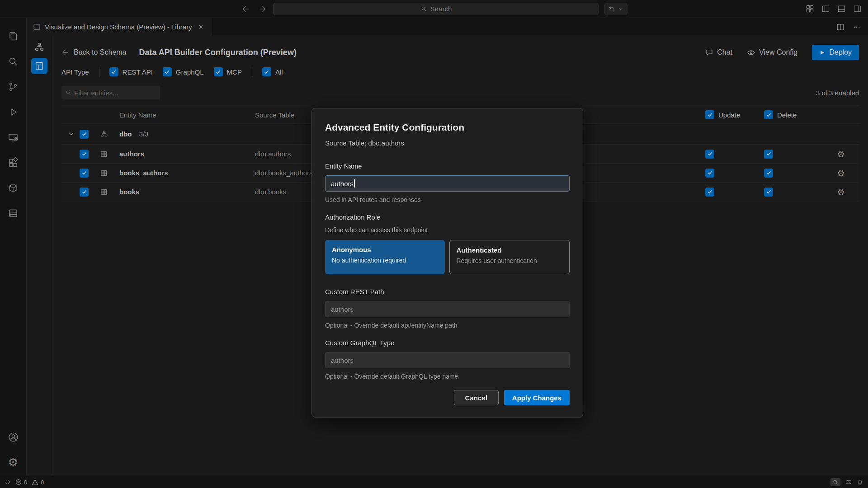  Describe the element at coordinates (342, 183) in the screenshot. I see `entity-name-value: authors` at that location.